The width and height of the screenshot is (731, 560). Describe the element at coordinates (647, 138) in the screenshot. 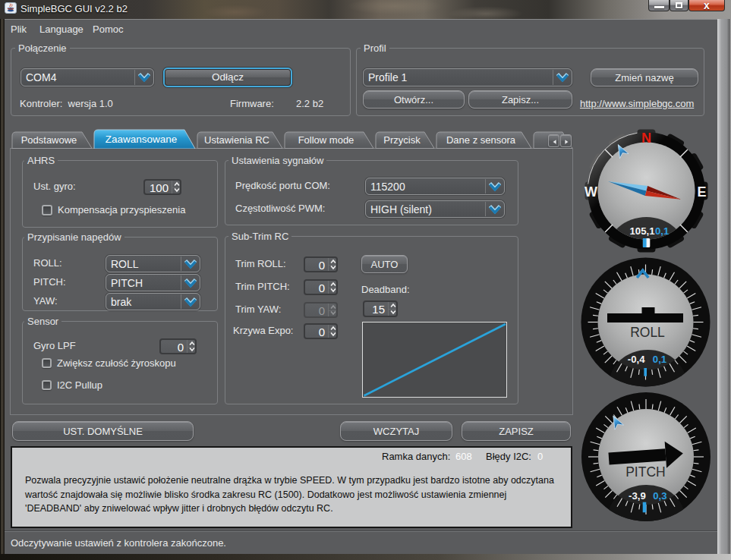

I see `svg-text: N` at that location.